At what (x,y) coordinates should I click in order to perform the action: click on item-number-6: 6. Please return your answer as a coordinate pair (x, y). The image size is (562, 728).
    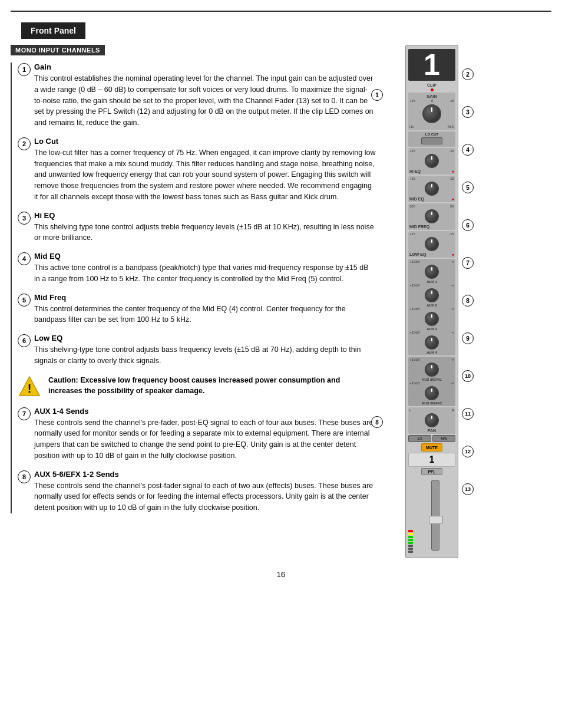
    Looking at the image, I should click on (24, 341).